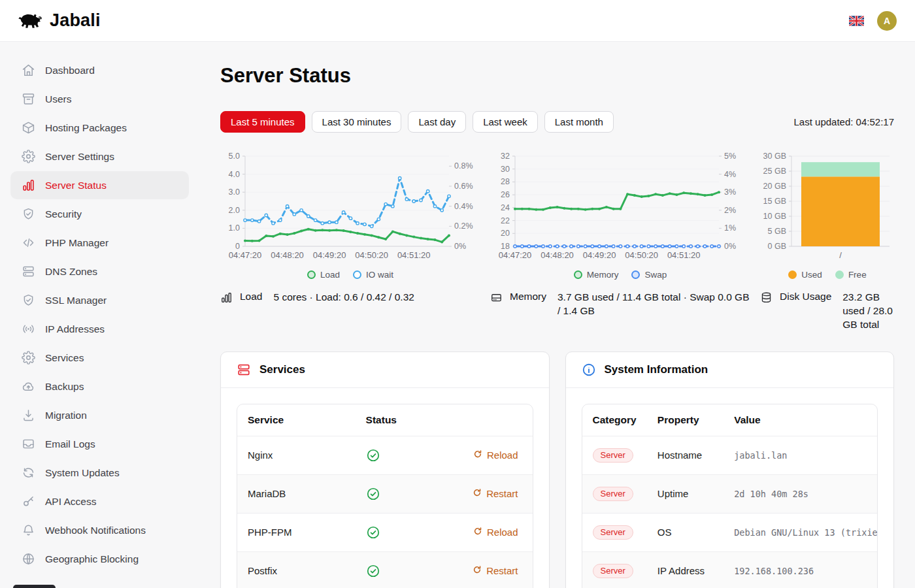 The width and height of the screenshot is (915, 588). What do you see at coordinates (263, 122) in the screenshot?
I see `filter-last-5-minutes: Last 5 minutes` at bounding box center [263, 122].